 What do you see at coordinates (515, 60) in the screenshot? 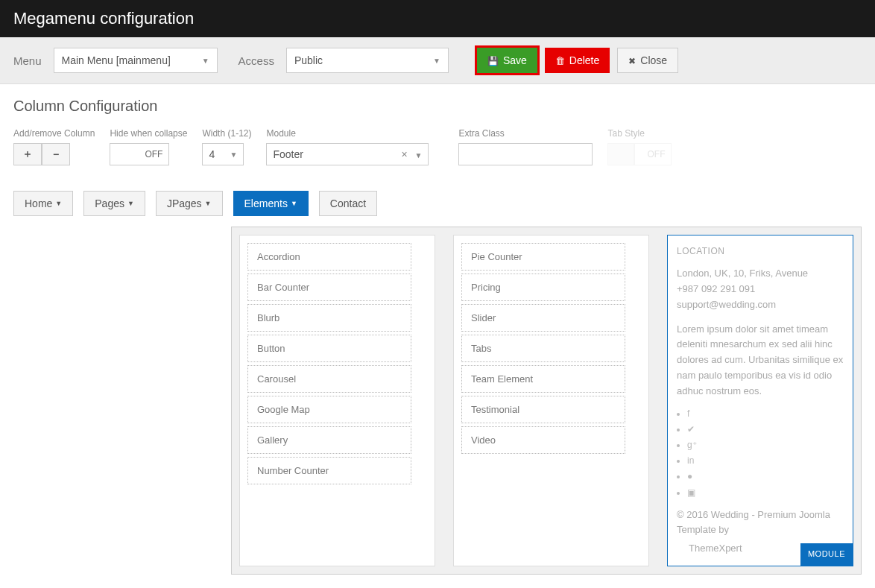
I see `save-button-label: Save` at bounding box center [515, 60].